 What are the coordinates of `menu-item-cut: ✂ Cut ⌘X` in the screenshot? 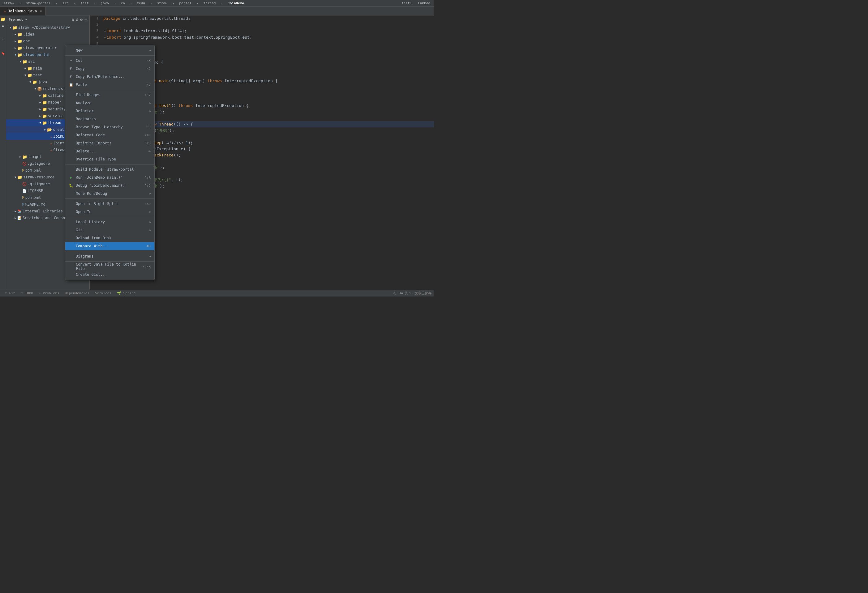 It's located at (110, 60).